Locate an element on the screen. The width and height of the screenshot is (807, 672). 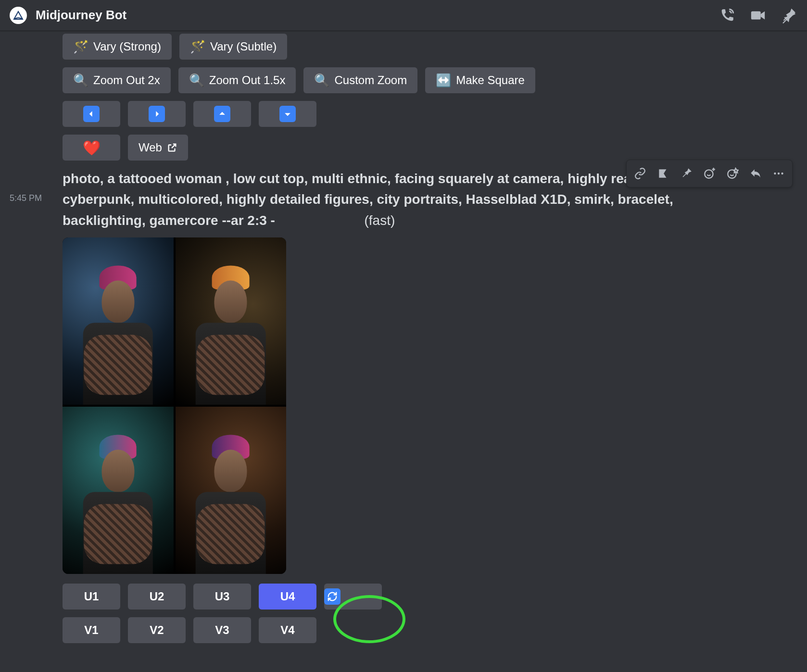
make-square-label: Make Square is located at coordinates (491, 80).